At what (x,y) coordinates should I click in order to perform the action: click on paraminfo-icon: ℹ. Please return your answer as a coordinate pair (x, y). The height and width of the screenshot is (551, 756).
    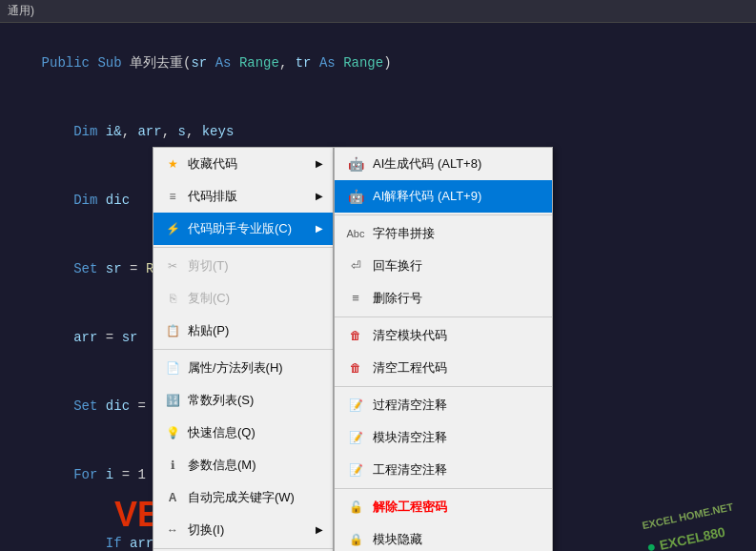
    Looking at the image, I should click on (173, 465).